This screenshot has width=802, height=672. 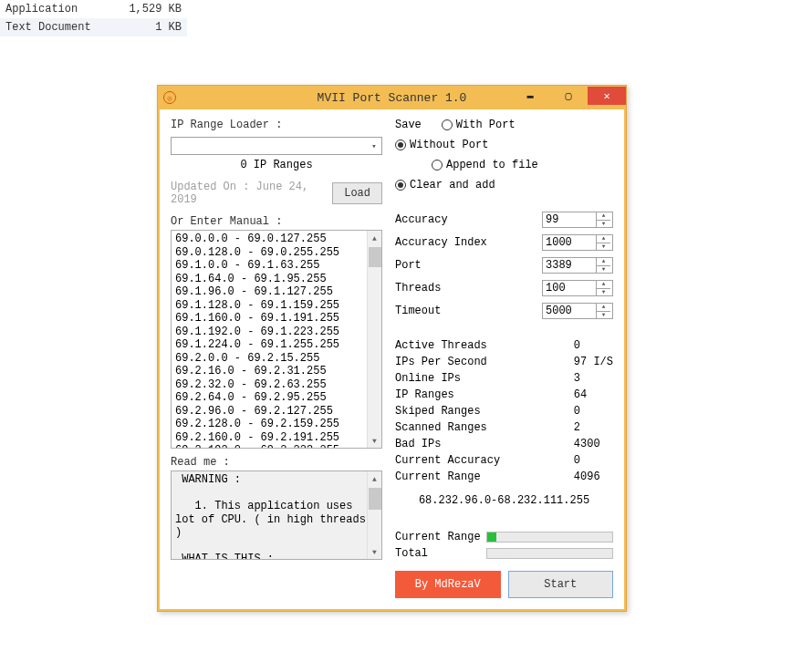 I want to click on stat-label: Current Accuracy, so click(x=484, y=460).